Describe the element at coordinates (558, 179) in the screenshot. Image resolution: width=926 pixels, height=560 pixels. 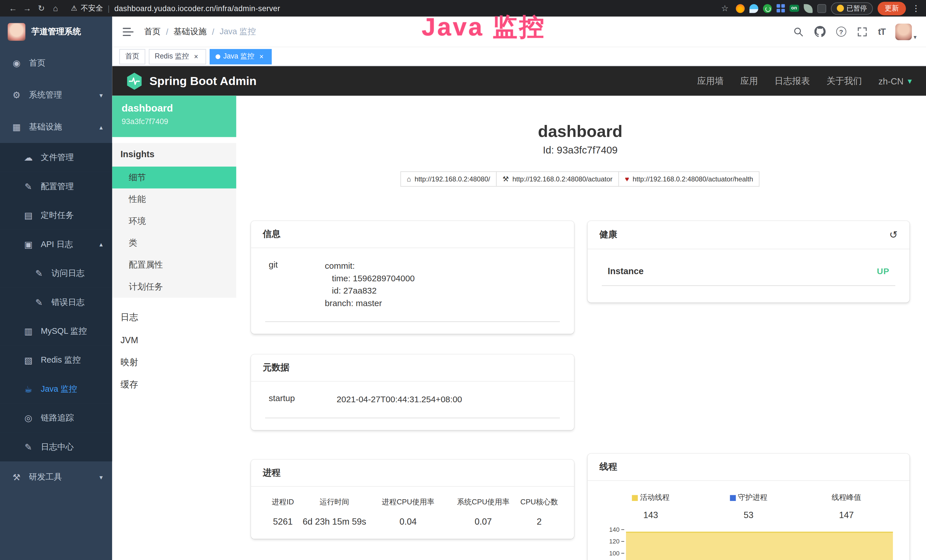
I see `actuator-url-link: ⚒ http://192.168.0.2:48080/actuator` at that location.